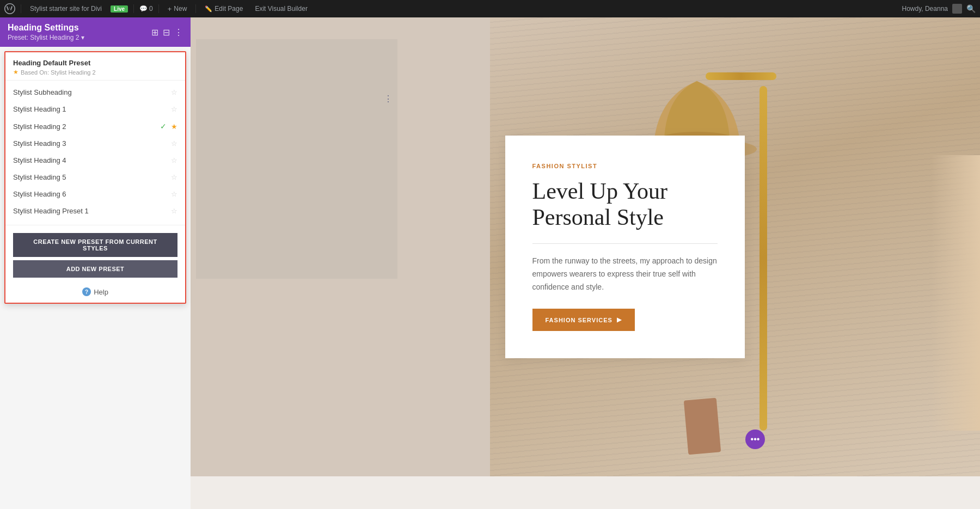  Describe the element at coordinates (95, 194) in the screenshot. I see `list-item: Stylist Heading 6 ☆` at that location.